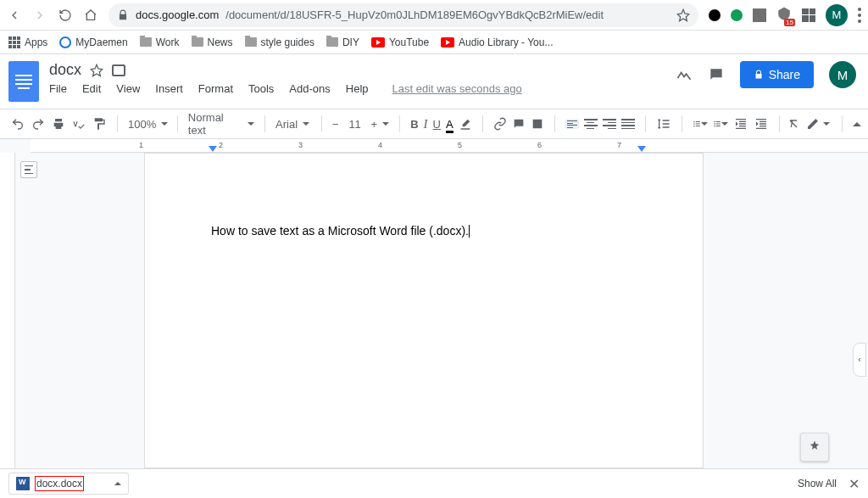 This screenshot has height=498, width=868. What do you see at coordinates (426, 124) in the screenshot?
I see `italic-button: I` at bounding box center [426, 124].